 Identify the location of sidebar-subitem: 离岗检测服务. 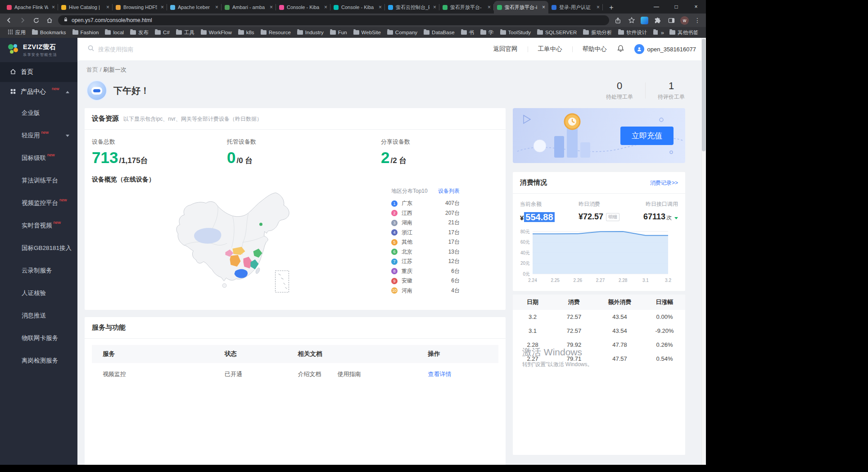
(39, 361).